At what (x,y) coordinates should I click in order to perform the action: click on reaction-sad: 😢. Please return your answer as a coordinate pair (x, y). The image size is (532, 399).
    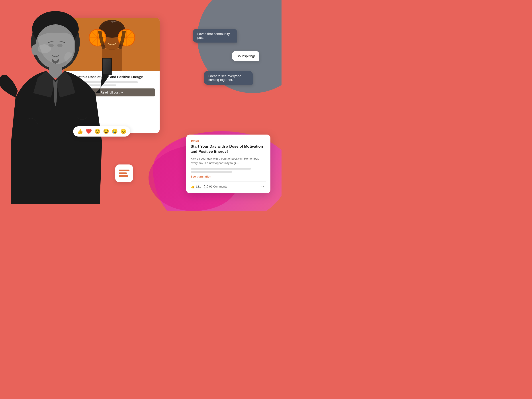
    Looking at the image, I should click on (115, 132).